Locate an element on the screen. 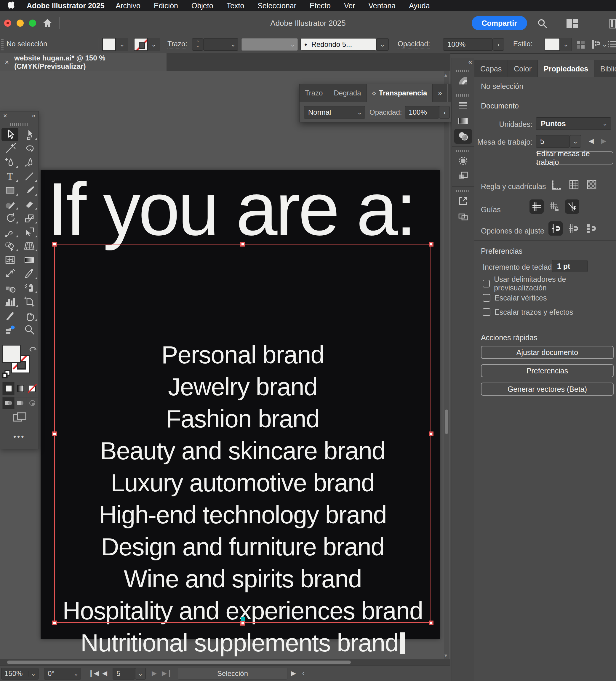 The image size is (616, 681). width-profile-select: ⌄ is located at coordinates (270, 45).